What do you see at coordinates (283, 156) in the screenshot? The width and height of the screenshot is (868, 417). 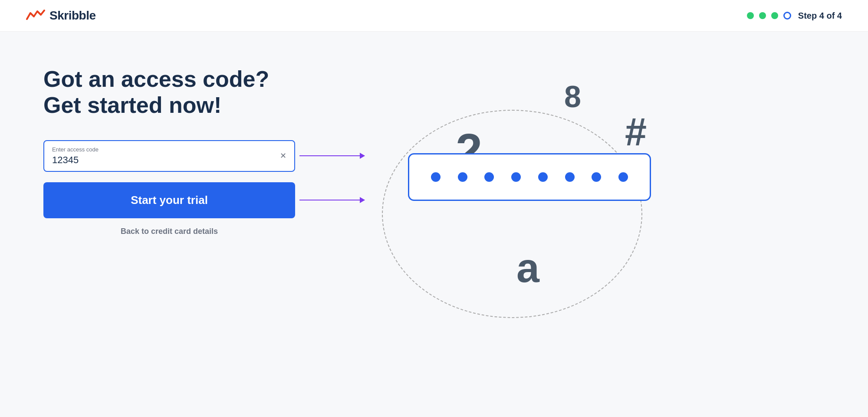 I see `clear-input-button: ✕` at bounding box center [283, 156].